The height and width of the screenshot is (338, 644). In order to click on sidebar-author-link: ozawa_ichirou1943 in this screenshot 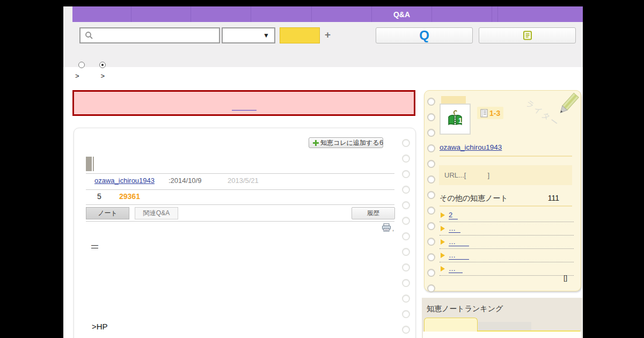, I will do `click(471, 147)`.